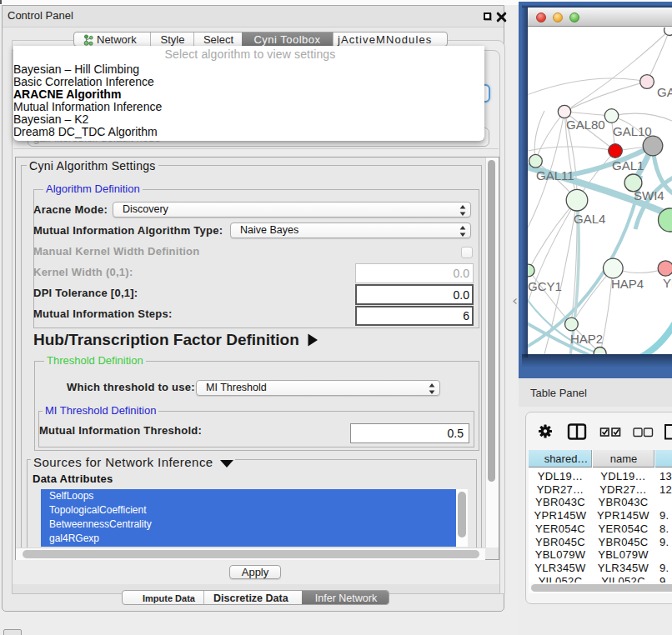  Describe the element at coordinates (555, 175) in the screenshot. I see `svg-text: GAL11` at that location.